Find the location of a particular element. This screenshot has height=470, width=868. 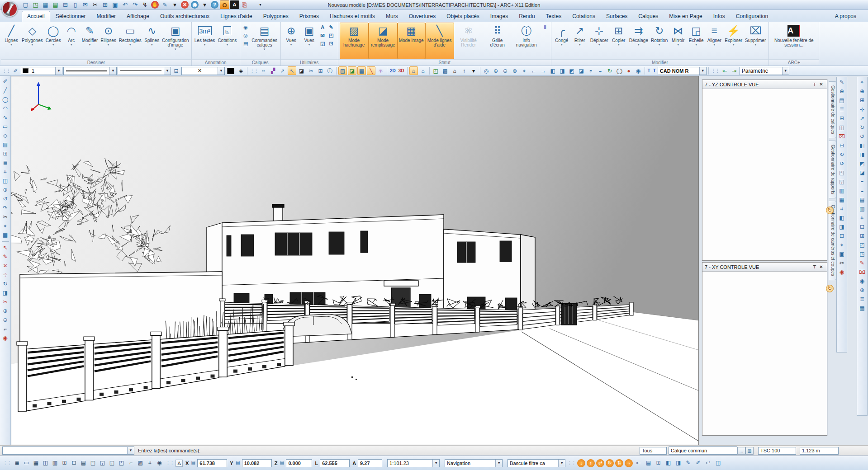

refresh-view-icon: ↻ is located at coordinates (610, 70).